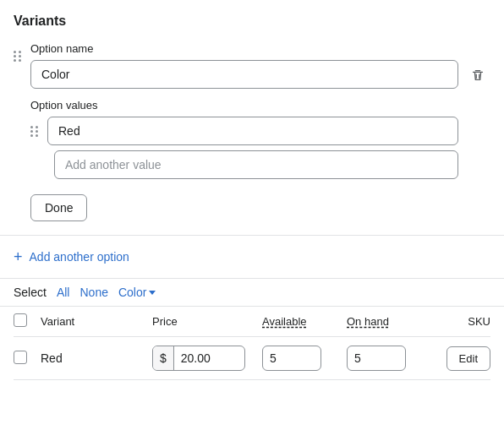 This screenshot has height=430, width=504. What do you see at coordinates (137, 292) in the screenshot?
I see `color-filter: Color` at bounding box center [137, 292].